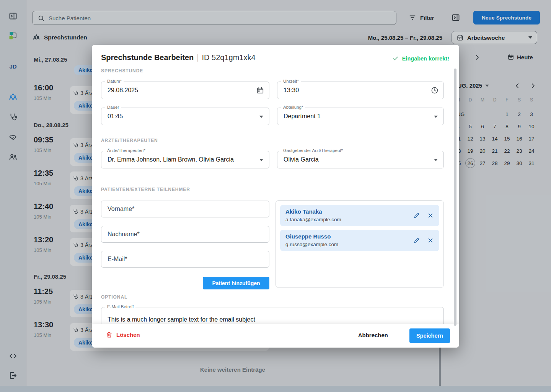 Image resolution: width=551 pixels, height=392 pixels. What do you see at coordinates (430, 336) in the screenshot?
I see `save-button: Speichern` at bounding box center [430, 336].